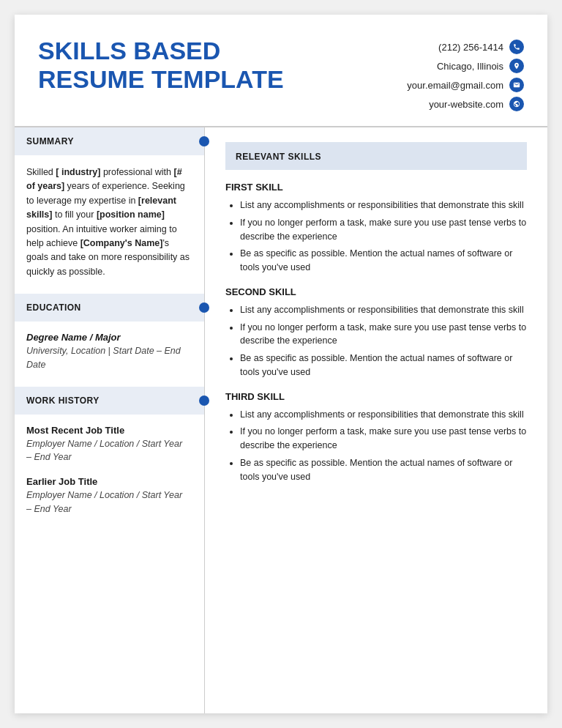 This screenshot has width=562, height=728. Describe the element at coordinates (455, 85) in the screenshot. I see `email-text: your.email@gmail.com` at that location.